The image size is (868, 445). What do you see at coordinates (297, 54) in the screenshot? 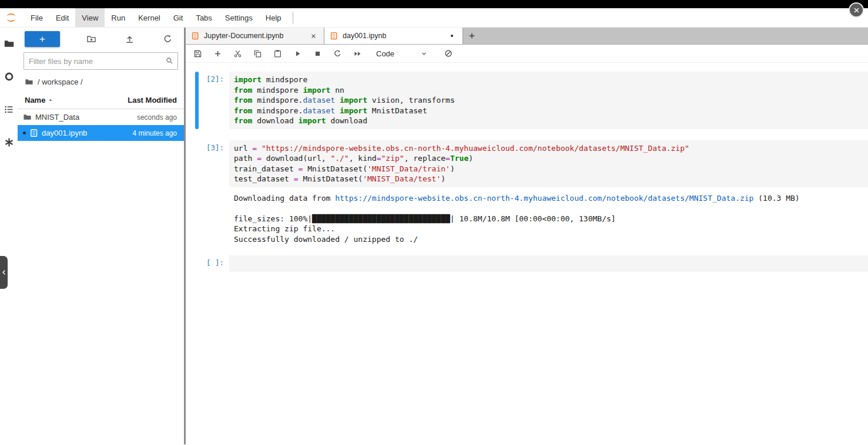
I see `run-icon` at bounding box center [297, 54].